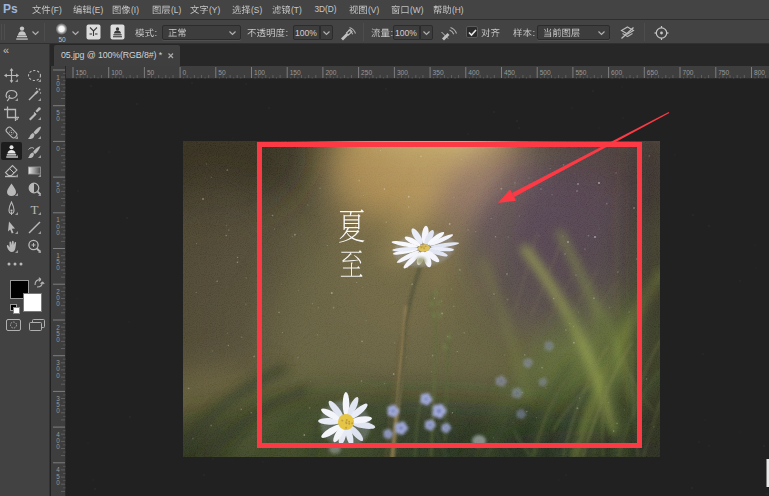 This screenshot has height=496, width=769. I want to click on svg-text: (S), so click(256, 10).